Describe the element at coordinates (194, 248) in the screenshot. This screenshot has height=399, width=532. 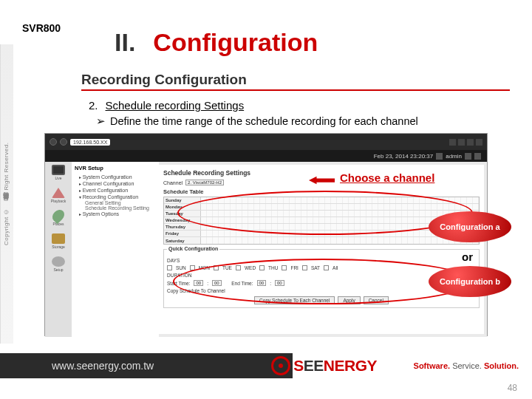
I see `quick-config-label: Quick Configuration` at that location.